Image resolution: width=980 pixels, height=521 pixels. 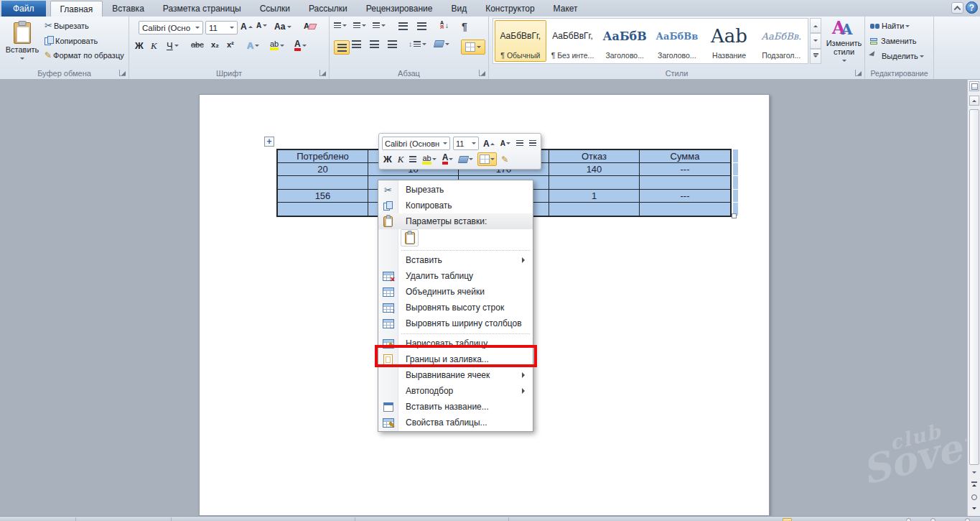 I want to click on shading-button, so click(x=442, y=44).